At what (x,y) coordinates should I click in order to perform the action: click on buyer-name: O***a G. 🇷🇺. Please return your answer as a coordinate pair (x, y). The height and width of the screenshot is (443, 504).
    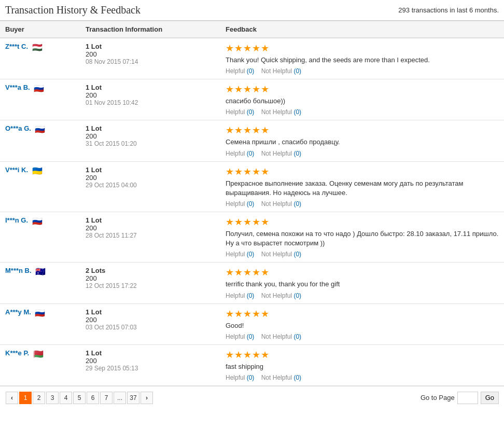
    Looking at the image, I should click on (40, 129).